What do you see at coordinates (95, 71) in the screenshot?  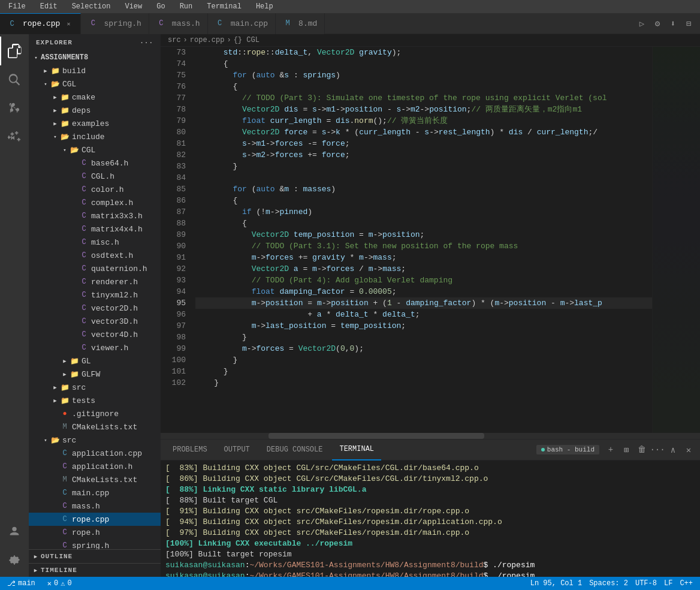 I see `sidebar-item-build: ▶ 📁 build` at bounding box center [95, 71].